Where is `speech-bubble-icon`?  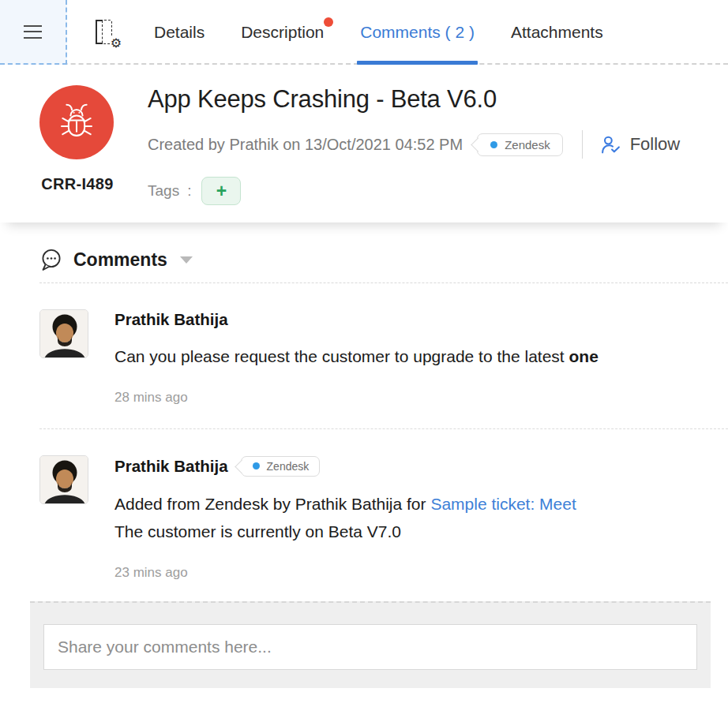 speech-bubble-icon is located at coordinates (51, 260).